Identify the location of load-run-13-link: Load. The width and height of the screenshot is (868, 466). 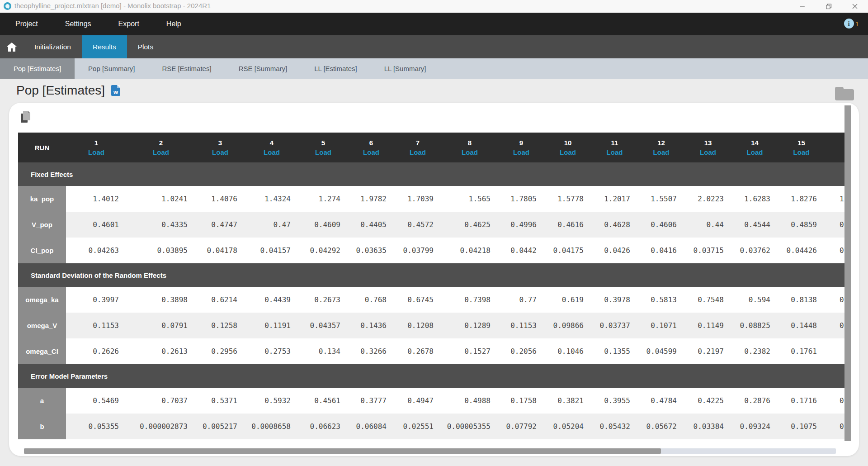
(708, 152).